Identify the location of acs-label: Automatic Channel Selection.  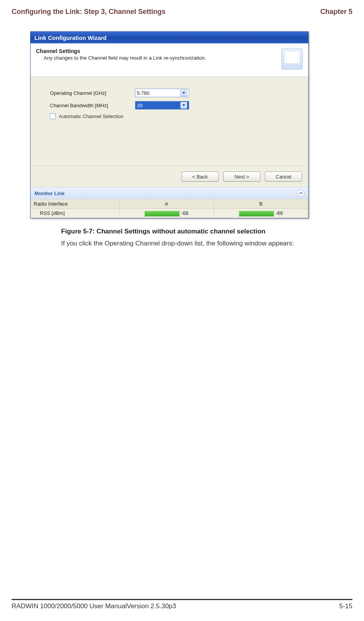
(91, 116).